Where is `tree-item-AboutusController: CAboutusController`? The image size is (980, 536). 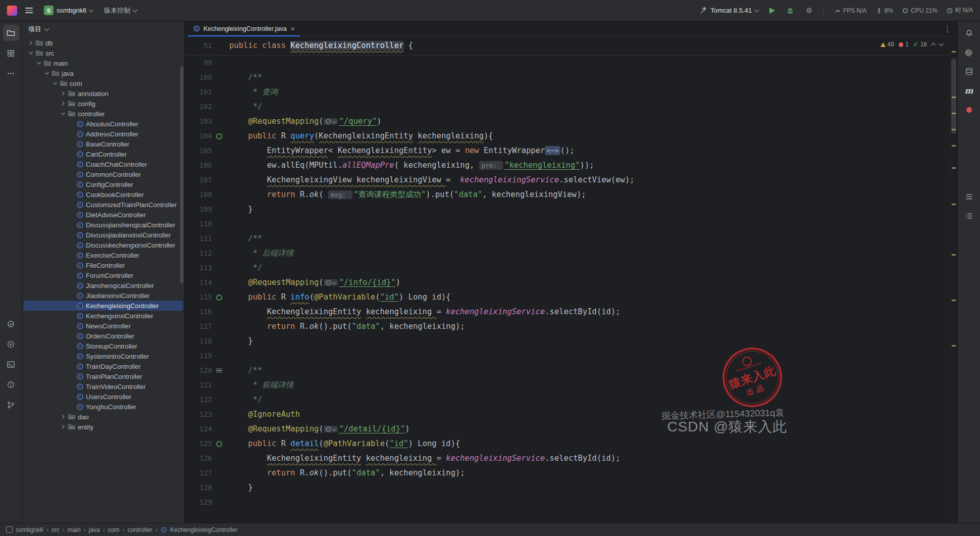
tree-item-AboutusController: CAboutusController is located at coordinates (103, 124).